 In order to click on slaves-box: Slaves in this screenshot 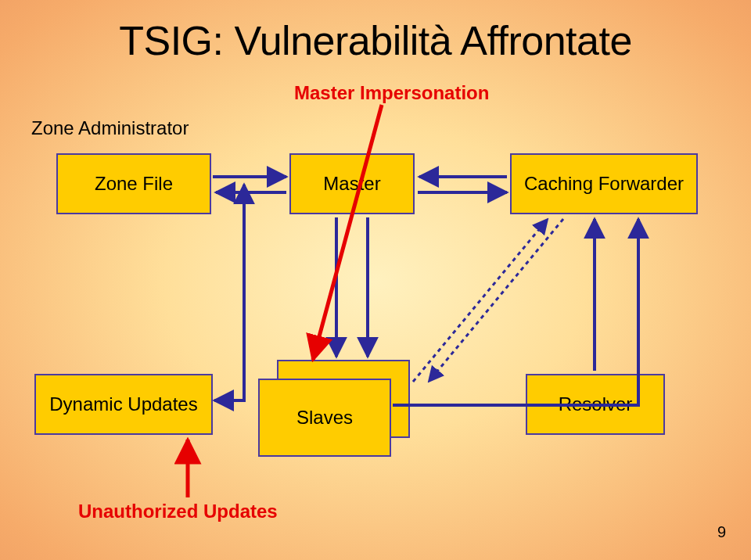, I will do `click(325, 418)`.